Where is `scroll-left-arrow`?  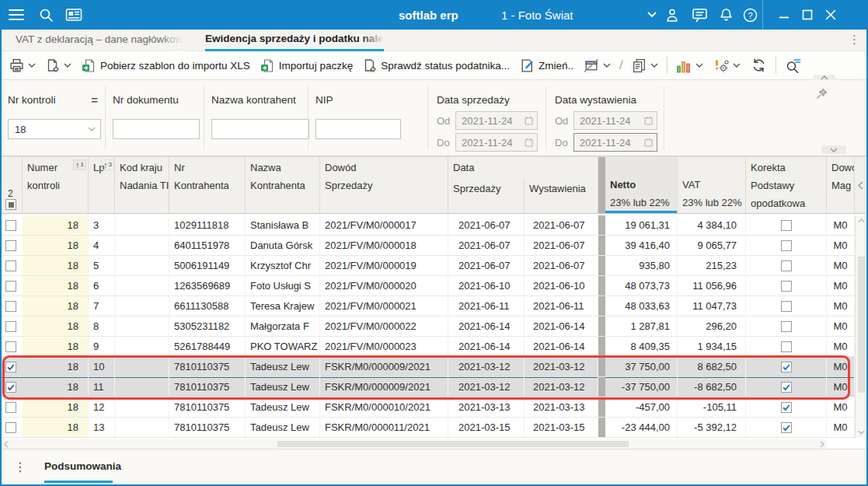 scroll-left-arrow is located at coordinates (6, 444).